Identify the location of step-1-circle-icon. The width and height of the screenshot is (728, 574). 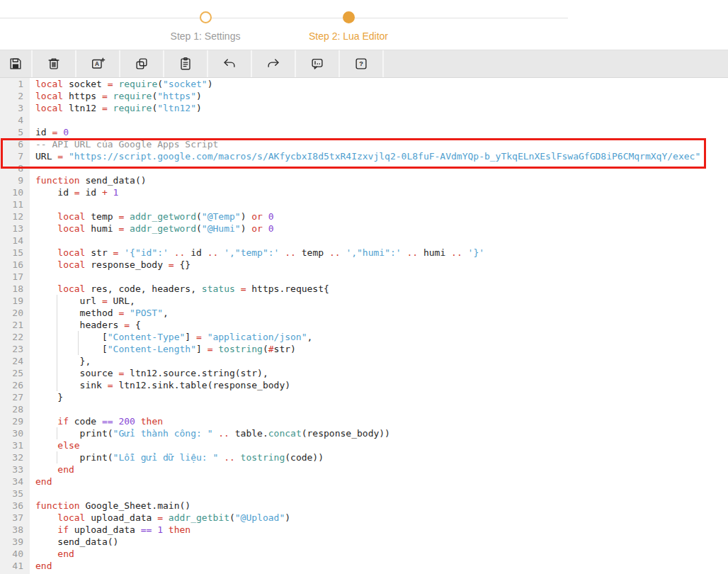
(205, 17).